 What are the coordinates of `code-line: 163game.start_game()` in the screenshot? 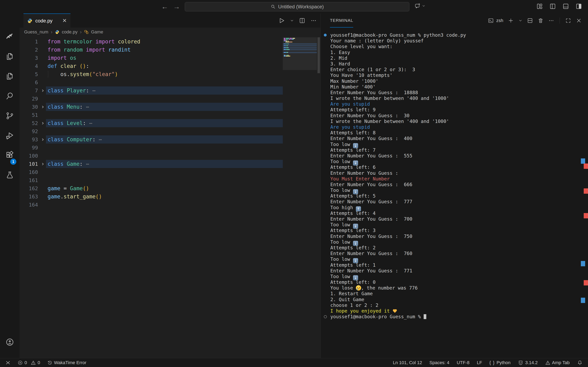 It's located at (151, 197).